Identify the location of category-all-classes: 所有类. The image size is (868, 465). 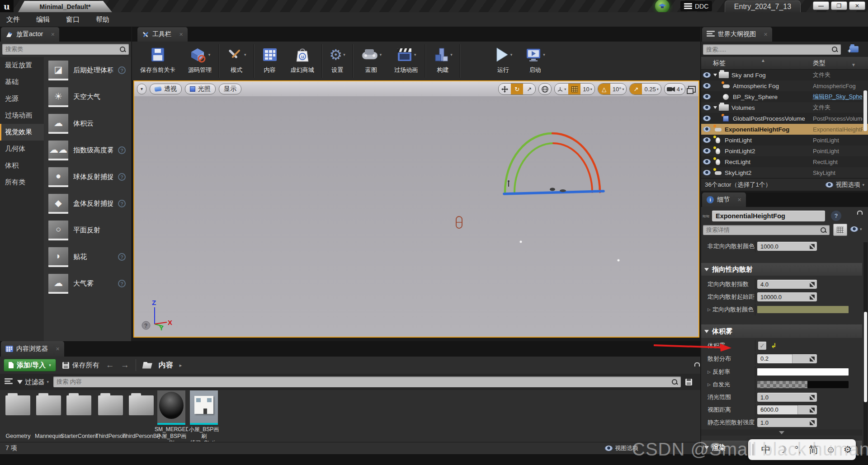
(22, 183).